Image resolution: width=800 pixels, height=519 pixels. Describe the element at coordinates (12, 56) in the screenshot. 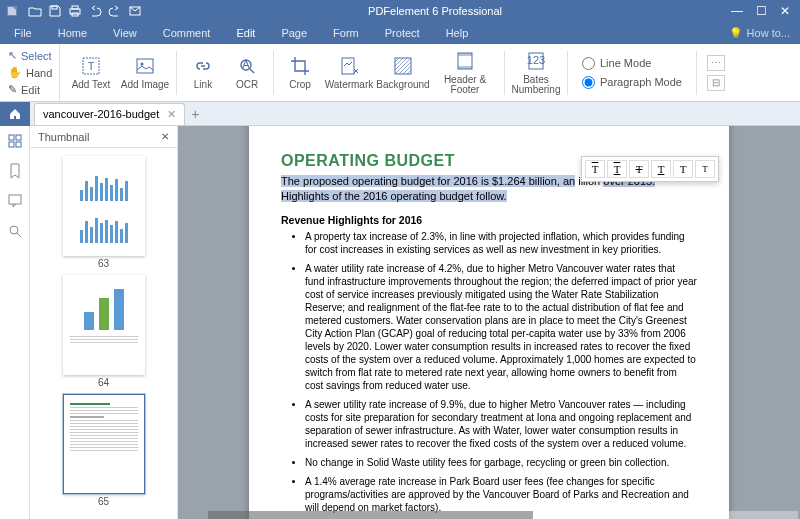

I see `cursor-icon: ↖` at that location.